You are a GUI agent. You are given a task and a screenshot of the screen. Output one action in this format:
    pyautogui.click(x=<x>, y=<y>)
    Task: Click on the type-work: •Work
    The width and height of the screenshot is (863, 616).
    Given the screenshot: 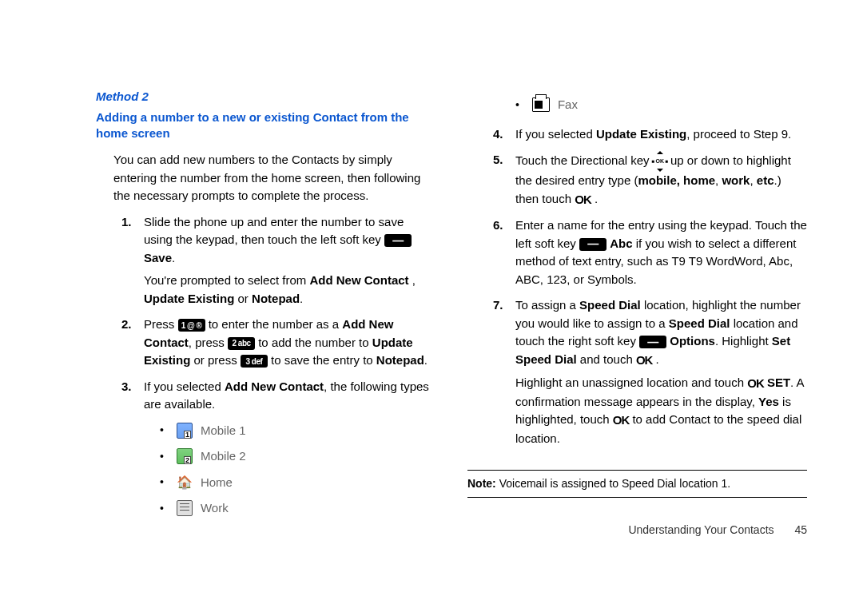 What is the action you would take?
    pyautogui.click(x=297, y=508)
    